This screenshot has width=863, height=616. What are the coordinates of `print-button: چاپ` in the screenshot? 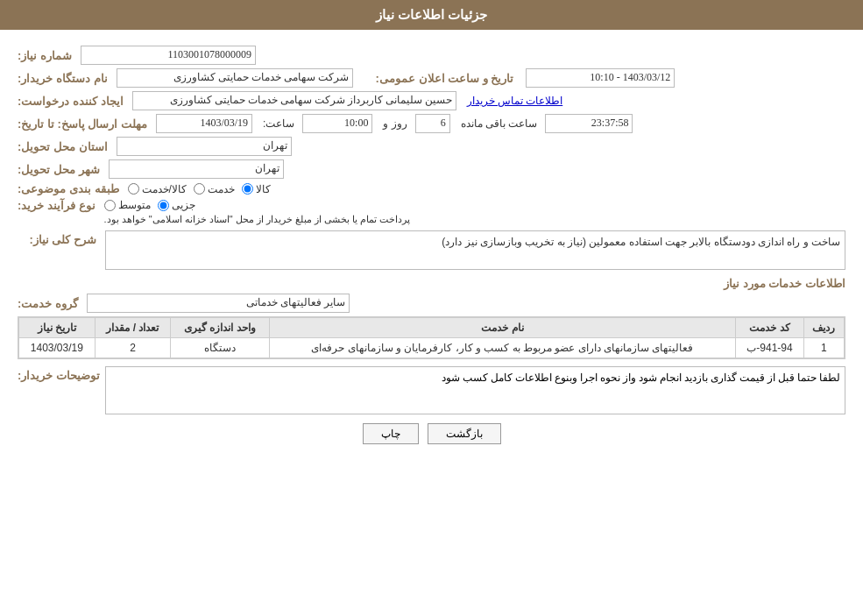 It's located at (391, 434).